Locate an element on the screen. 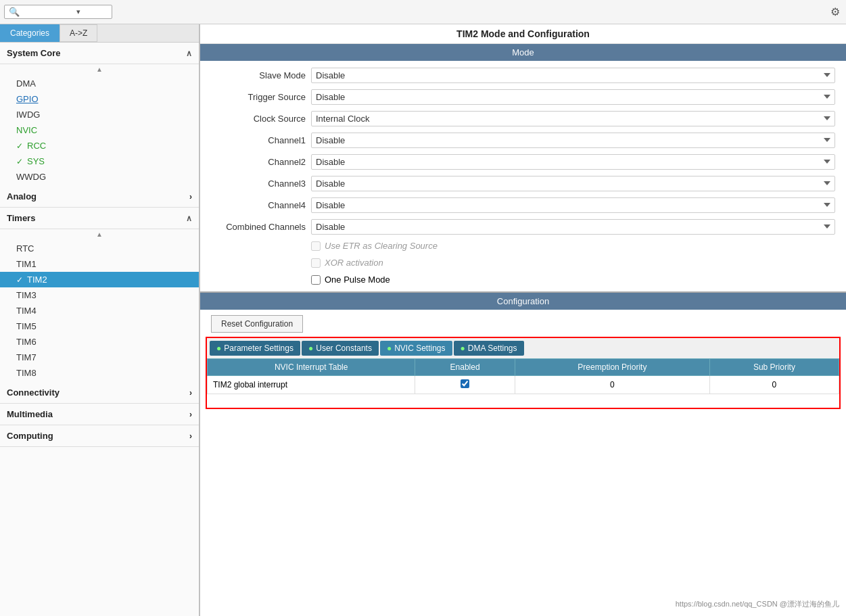 This screenshot has height=616, width=846. connectivity-label: Connectivity is located at coordinates (33, 392).